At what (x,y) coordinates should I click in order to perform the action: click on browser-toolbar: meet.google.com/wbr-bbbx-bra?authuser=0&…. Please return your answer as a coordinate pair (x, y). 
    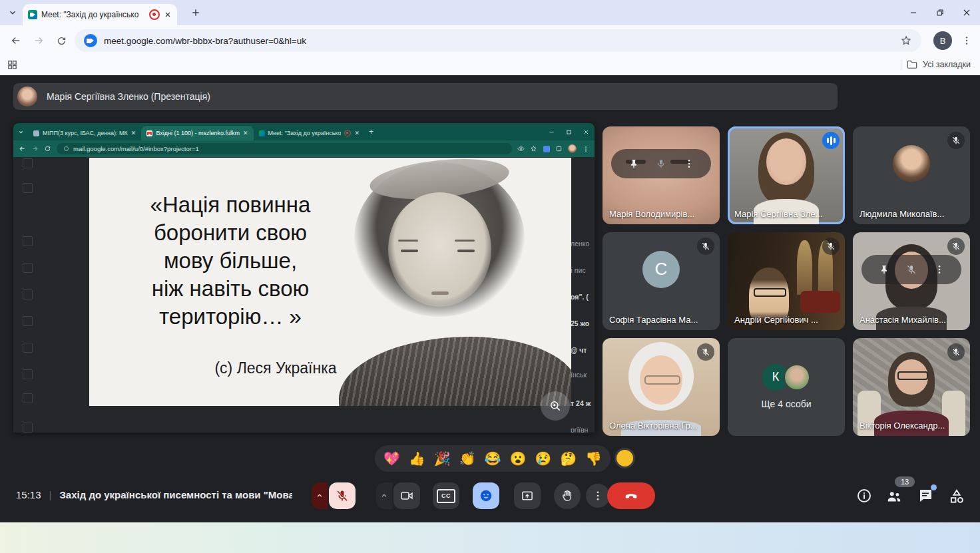
    Looking at the image, I should click on (490, 41).